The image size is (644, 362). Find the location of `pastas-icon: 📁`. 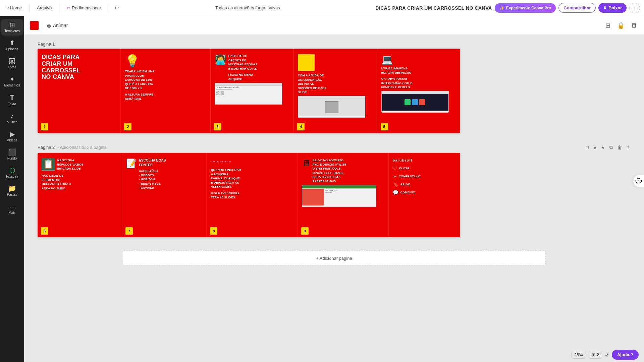

pastas-icon: 📁 is located at coordinates (12, 188).